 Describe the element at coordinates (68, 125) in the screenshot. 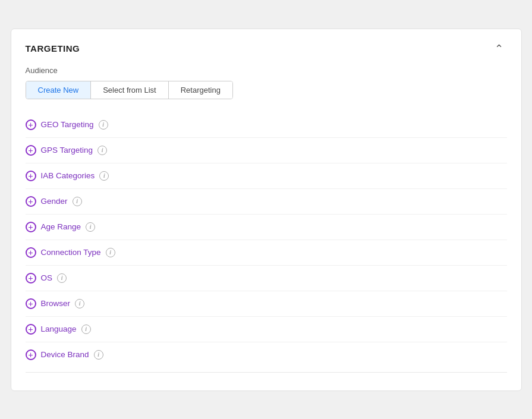

I see `label-geo-targeting: GEO Targeting` at that location.